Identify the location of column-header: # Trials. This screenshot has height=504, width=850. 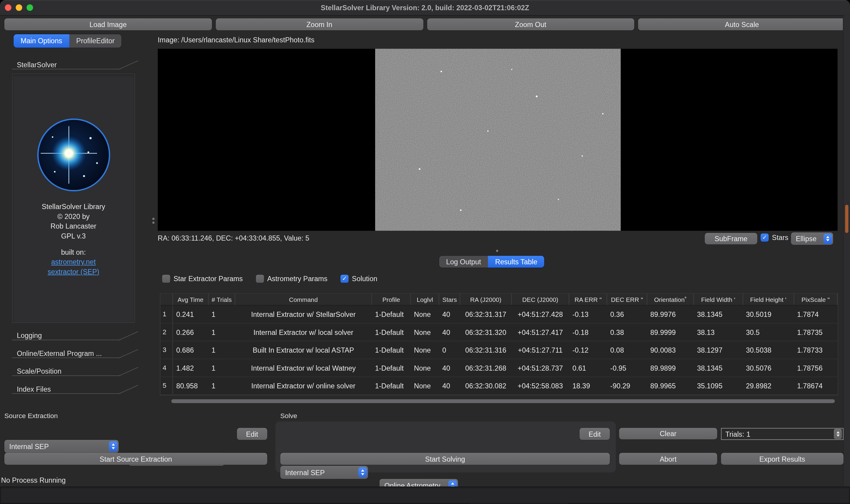
(222, 300).